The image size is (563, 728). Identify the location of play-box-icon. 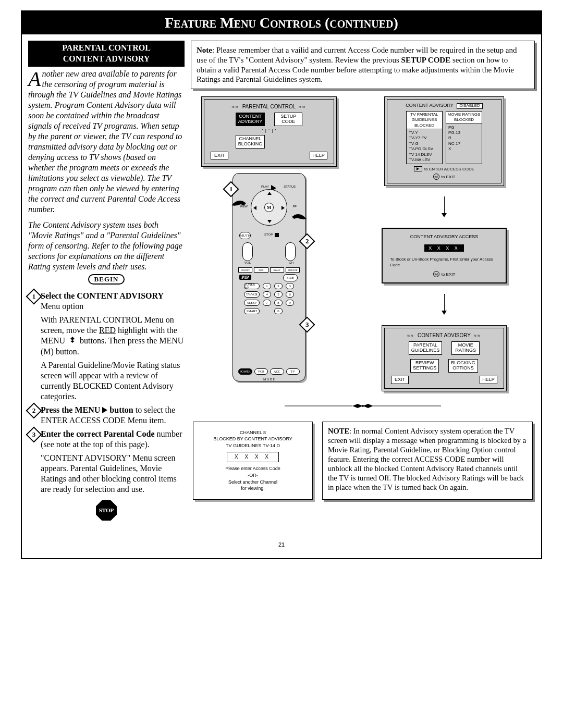
(418, 169).